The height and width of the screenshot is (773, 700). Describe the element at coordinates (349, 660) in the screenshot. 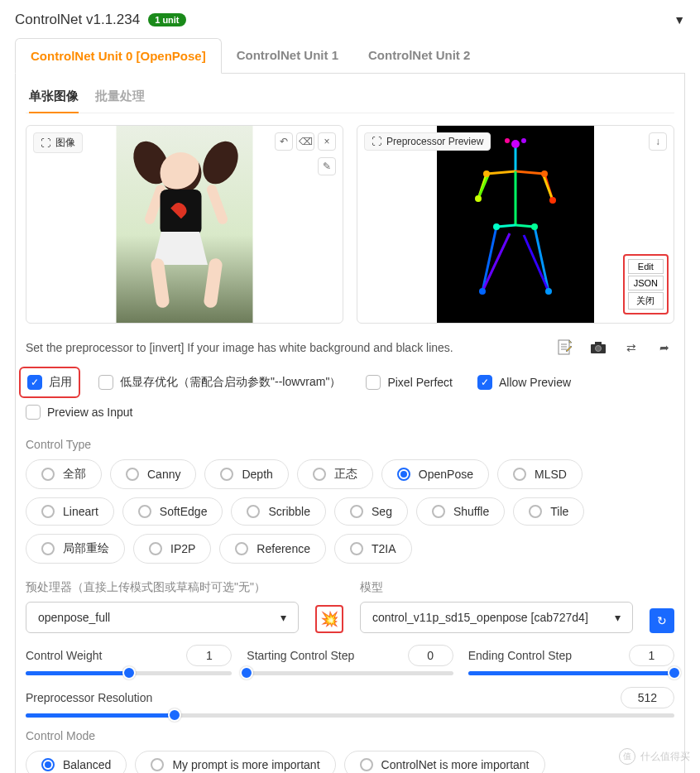

I see `start-step-slider: Starting Control Step 0` at that location.